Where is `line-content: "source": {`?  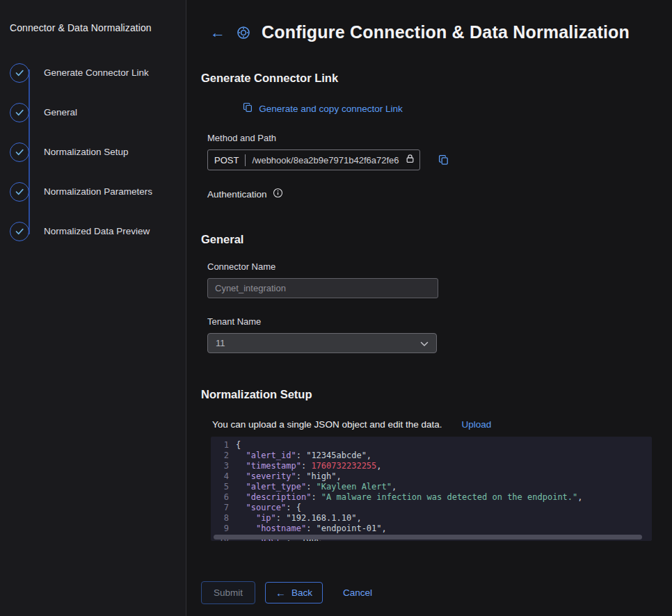
line-content: "source": { is located at coordinates (265, 508).